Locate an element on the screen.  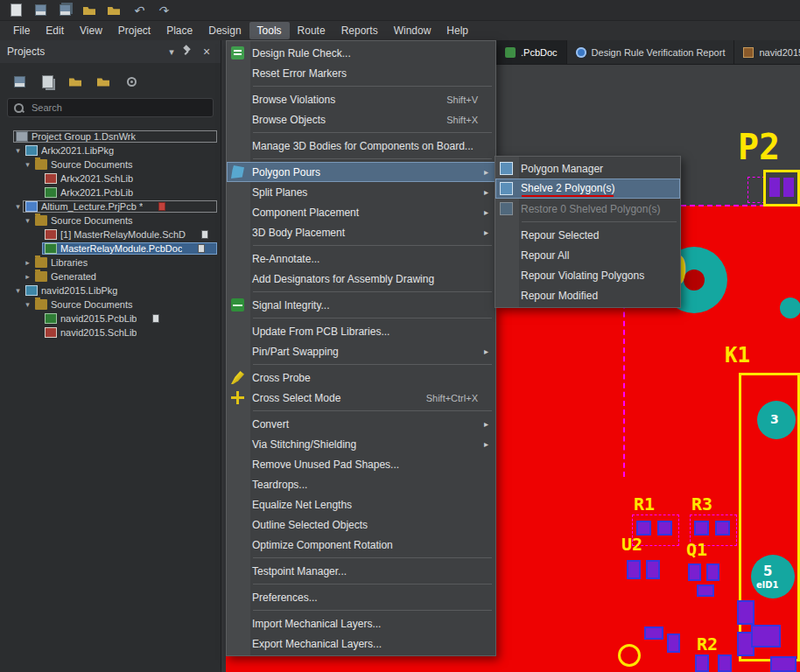
menubar-item-help: Help is located at coordinates (457, 31).